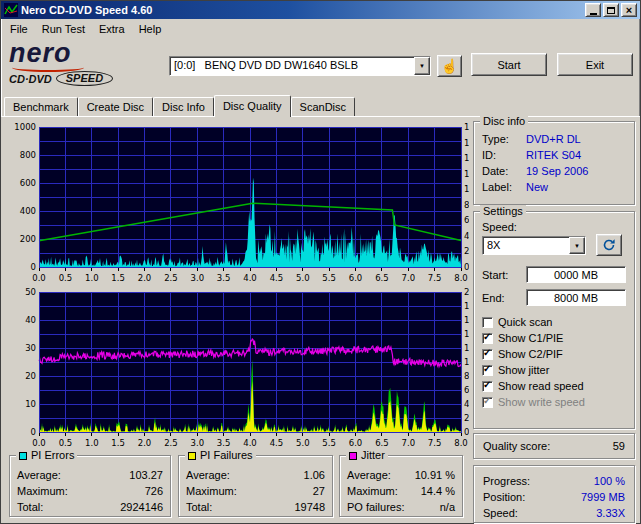 Image resolution: width=641 pixels, height=524 pixels. What do you see at coordinates (506, 481) in the screenshot?
I see `field-label: Progress:` at bounding box center [506, 481].